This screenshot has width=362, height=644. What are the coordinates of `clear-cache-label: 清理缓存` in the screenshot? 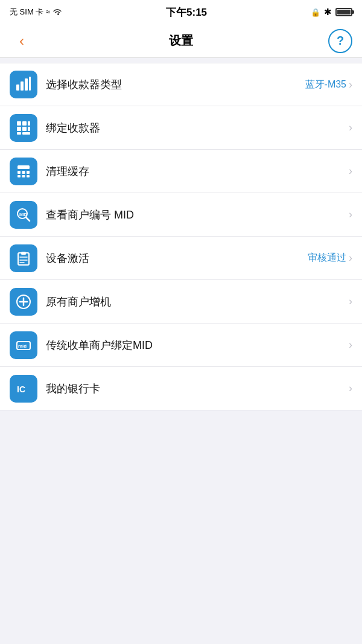 It's located at (197, 171).